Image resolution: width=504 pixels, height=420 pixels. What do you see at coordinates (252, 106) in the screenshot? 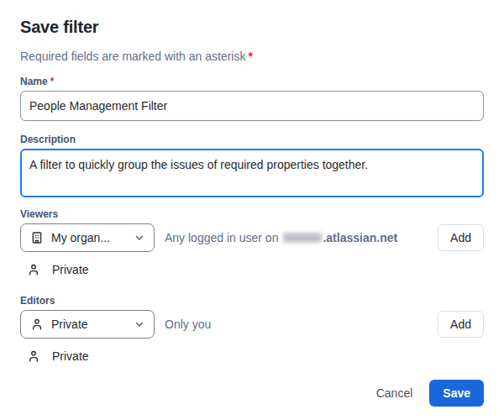
I see `name-input` at bounding box center [252, 106].